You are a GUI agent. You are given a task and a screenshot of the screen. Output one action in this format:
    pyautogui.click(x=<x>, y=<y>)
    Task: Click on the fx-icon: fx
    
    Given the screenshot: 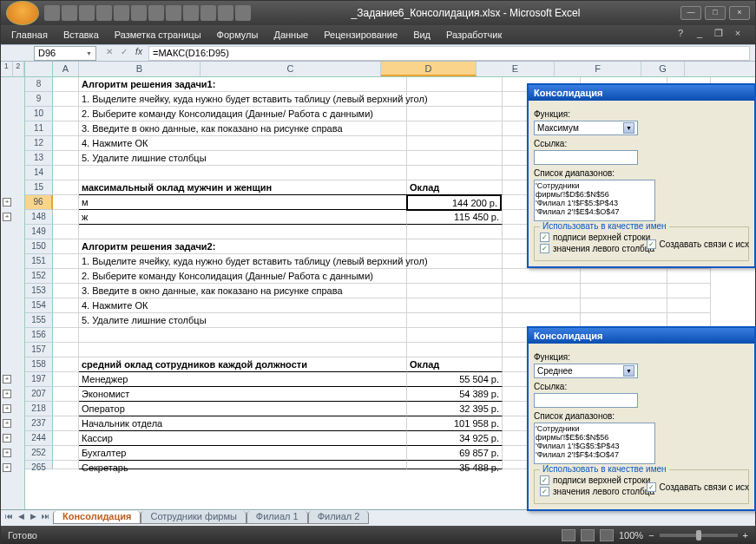 What is the action you would take?
    pyautogui.click(x=139, y=53)
    